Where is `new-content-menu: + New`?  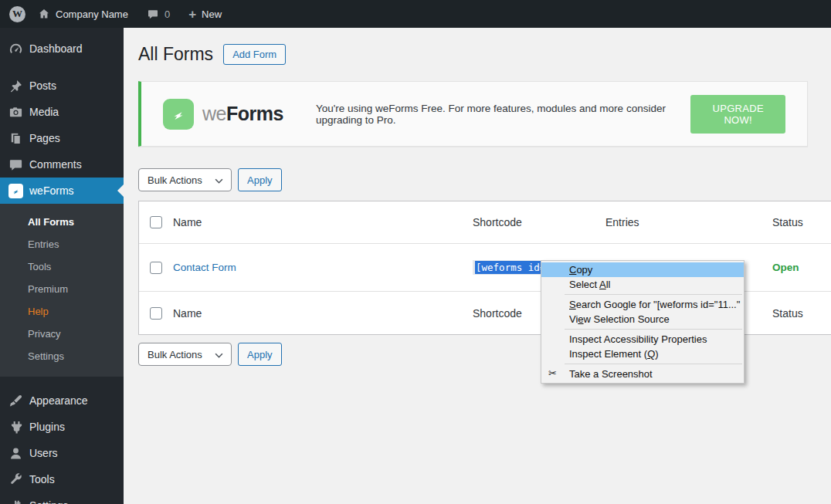 new-content-menu: + New is located at coordinates (205, 14).